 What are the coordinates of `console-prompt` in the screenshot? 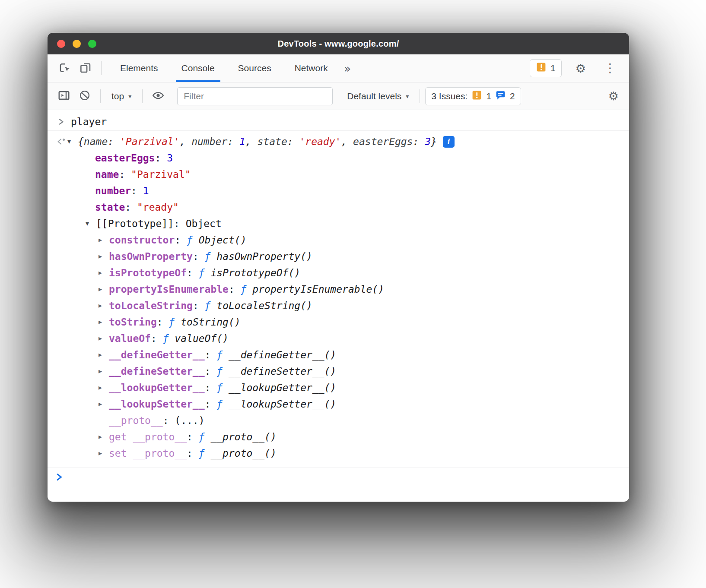 It's located at (338, 477).